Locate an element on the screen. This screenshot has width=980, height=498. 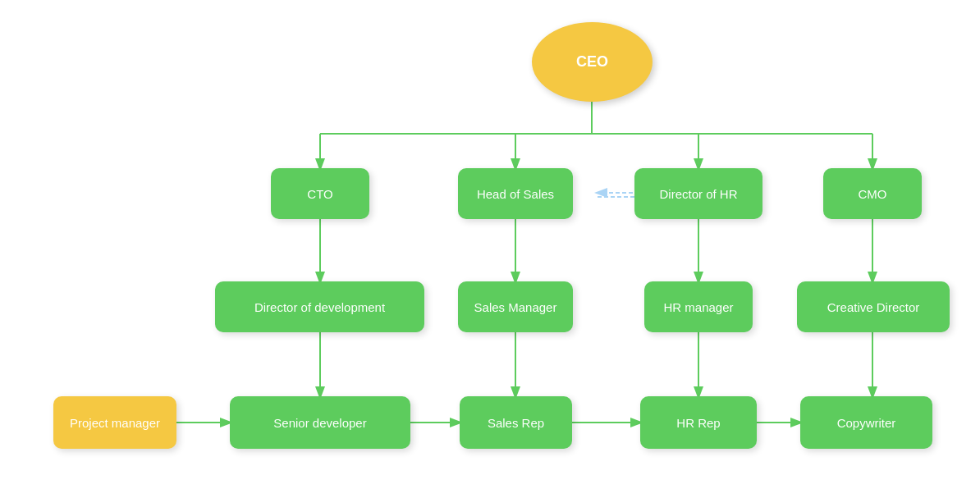
director-dev-node: Director of development is located at coordinates (320, 307).